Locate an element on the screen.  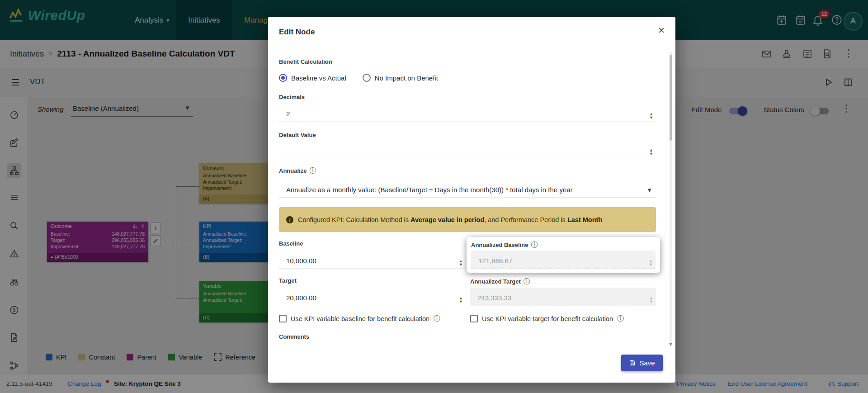
decimals-input: 2 ▲▼ is located at coordinates (467, 113).